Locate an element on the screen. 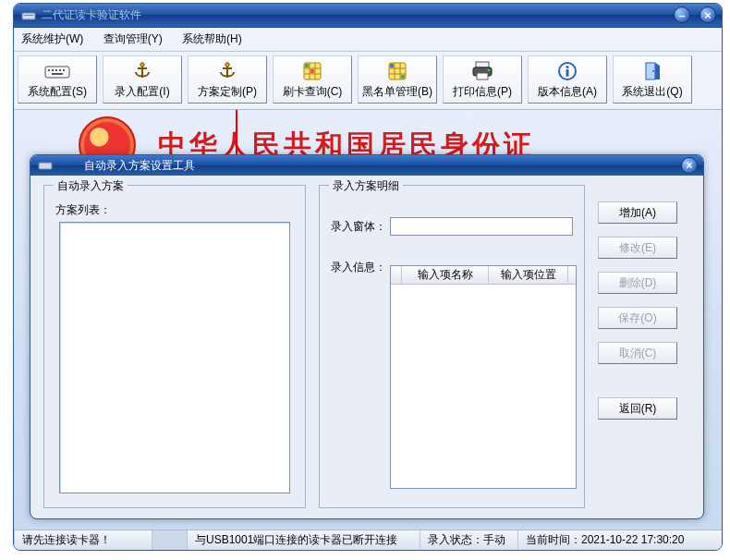  window-controls: – × is located at coordinates (695, 15).